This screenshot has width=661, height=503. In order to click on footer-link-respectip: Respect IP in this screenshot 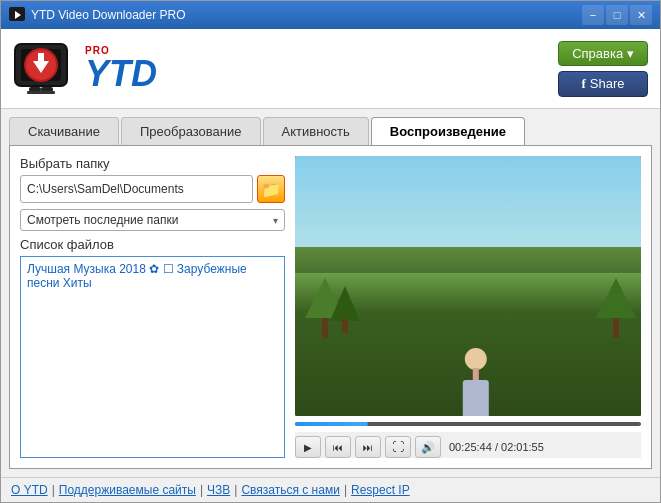, I will do `click(380, 490)`.